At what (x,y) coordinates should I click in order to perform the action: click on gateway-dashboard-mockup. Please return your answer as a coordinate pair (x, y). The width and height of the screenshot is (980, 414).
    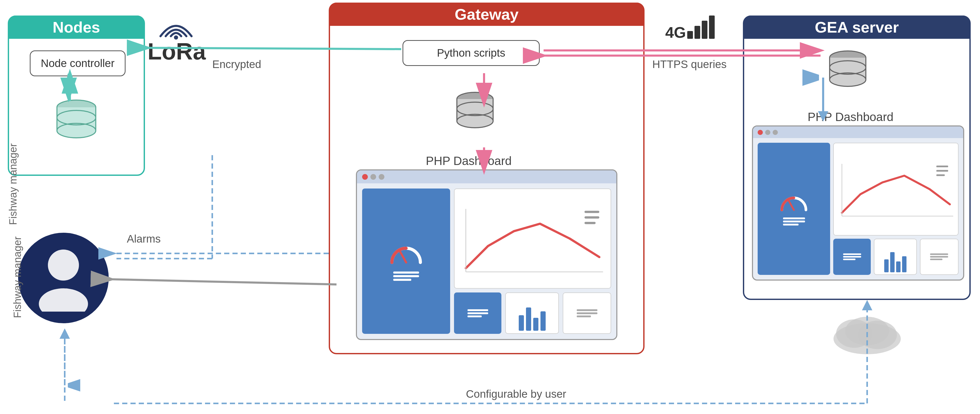
    Looking at the image, I should click on (487, 255).